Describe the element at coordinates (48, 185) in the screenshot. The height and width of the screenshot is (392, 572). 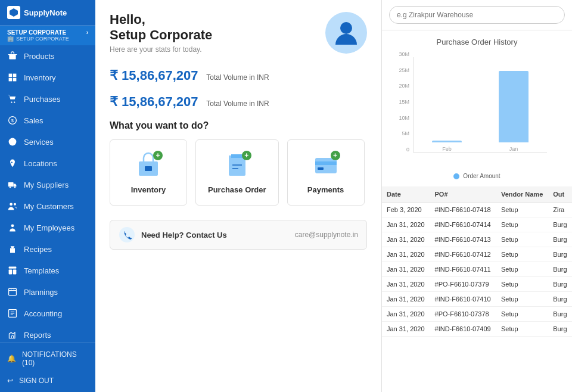
I see `sidebar-item-my-suppliers: My Suppliers` at that location.